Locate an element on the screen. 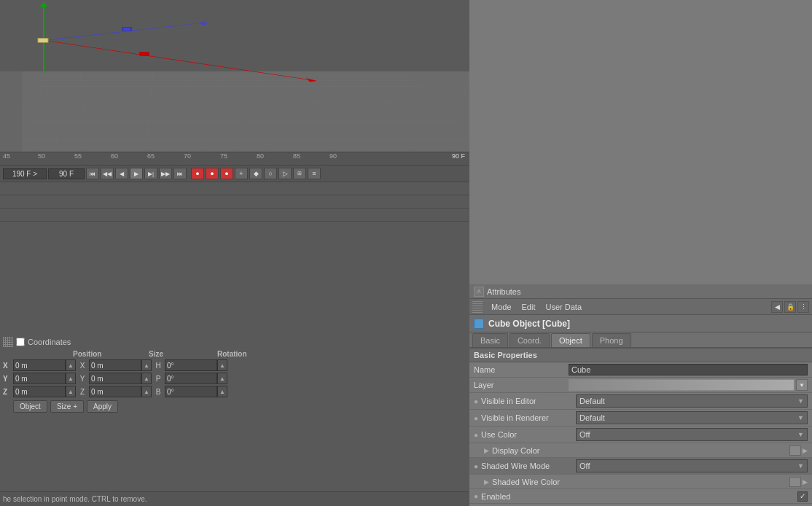  prop-visible-renderer-dropdown: Default ▼ is located at coordinates (692, 418).